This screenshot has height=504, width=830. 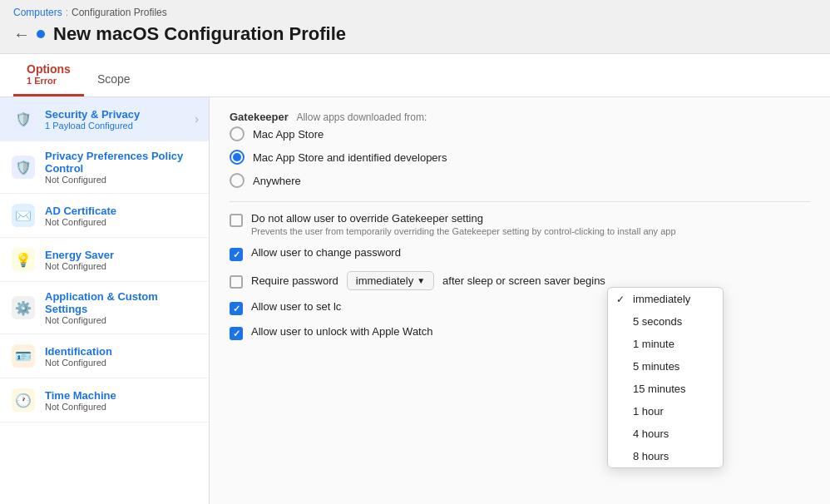 I want to click on tab-scope-label: Scope, so click(x=114, y=79).